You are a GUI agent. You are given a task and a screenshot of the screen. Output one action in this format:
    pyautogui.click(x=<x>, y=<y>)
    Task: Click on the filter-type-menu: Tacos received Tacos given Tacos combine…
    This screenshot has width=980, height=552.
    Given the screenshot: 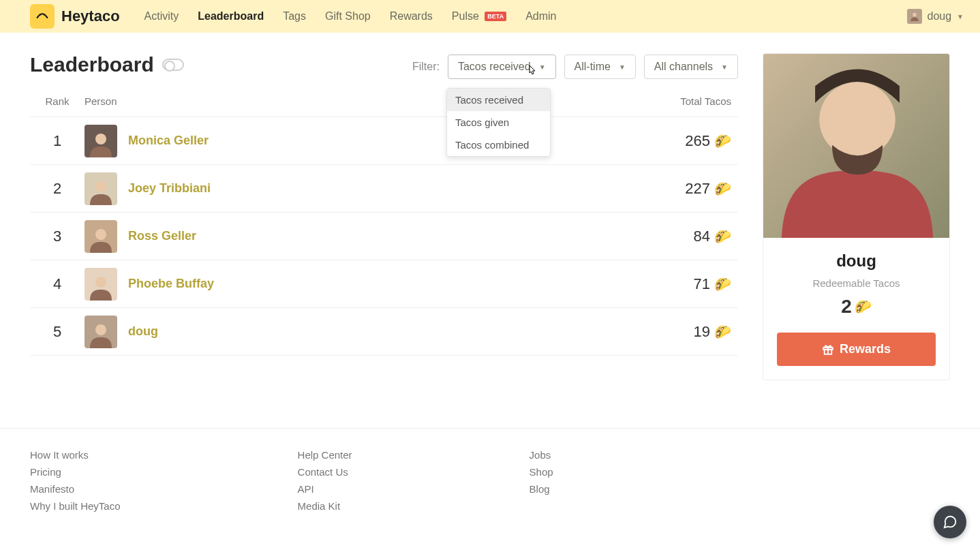 What is the action you would take?
    pyautogui.click(x=499, y=123)
    